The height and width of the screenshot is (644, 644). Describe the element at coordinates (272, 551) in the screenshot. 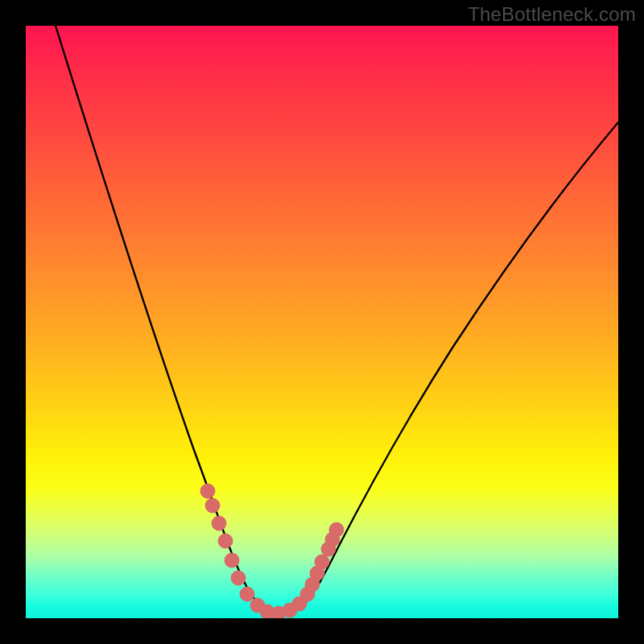

I see `highlight-marker-group` at that location.